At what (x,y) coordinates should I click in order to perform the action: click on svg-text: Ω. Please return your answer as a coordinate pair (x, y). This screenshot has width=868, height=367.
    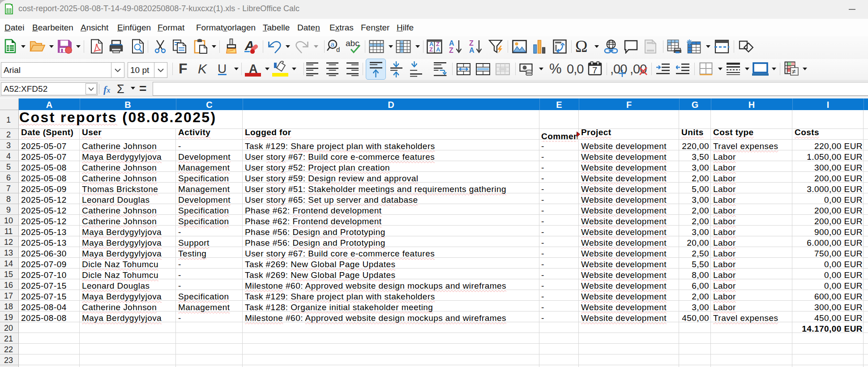
    Looking at the image, I should click on (582, 47).